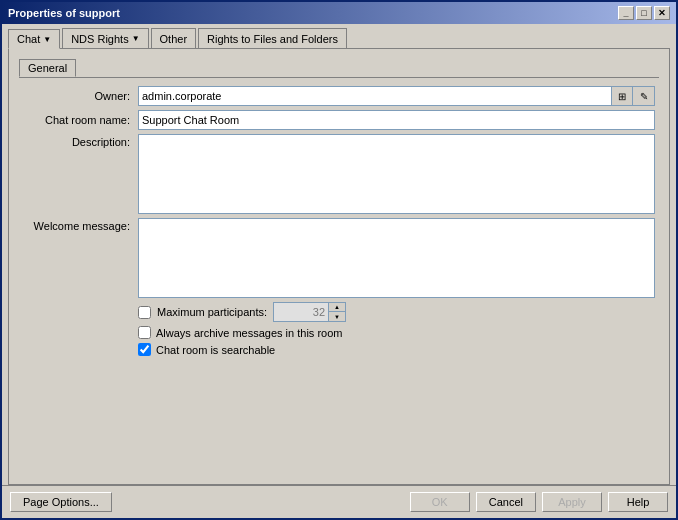 This screenshot has height=520, width=678. What do you see at coordinates (272, 39) in the screenshot?
I see `tab-rights-files-folders-label: Rights to Files and Folders` at bounding box center [272, 39].